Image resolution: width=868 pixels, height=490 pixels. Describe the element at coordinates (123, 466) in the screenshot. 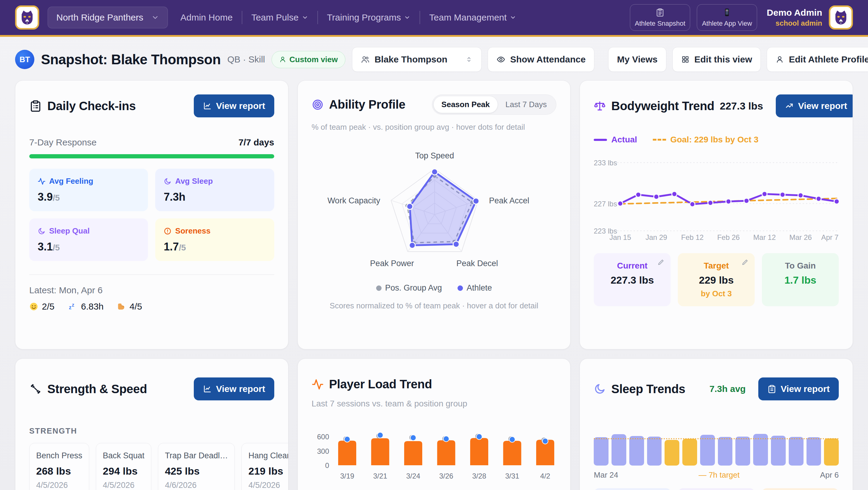

I see `exercise-back-squat: Back Squat 294 lbs 4/5/2026 +25 lbs past…` at that location.